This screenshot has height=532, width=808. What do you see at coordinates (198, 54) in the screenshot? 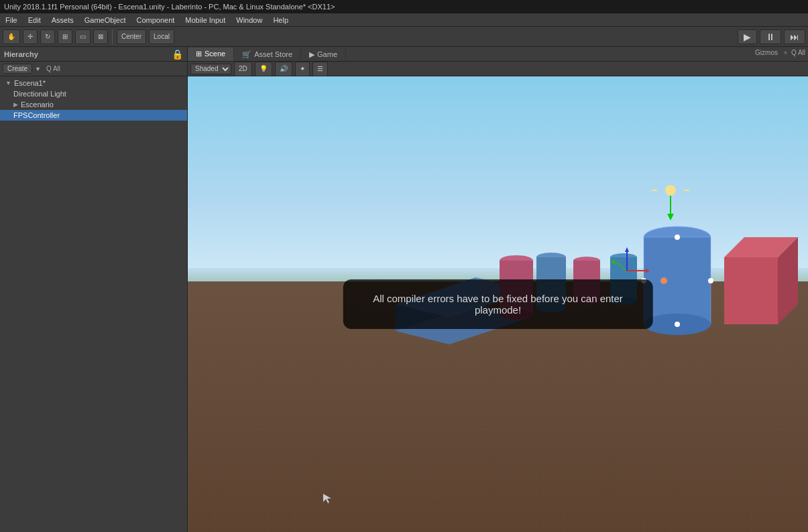
I see `scene-icon: ⊞` at bounding box center [198, 54].